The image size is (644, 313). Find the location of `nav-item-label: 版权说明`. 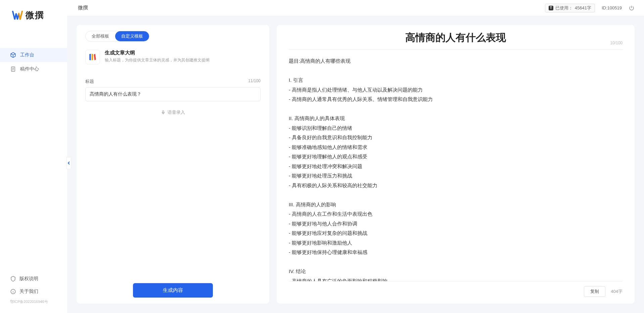

nav-item-label: 版权说明 is located at coordinates (29, 279).